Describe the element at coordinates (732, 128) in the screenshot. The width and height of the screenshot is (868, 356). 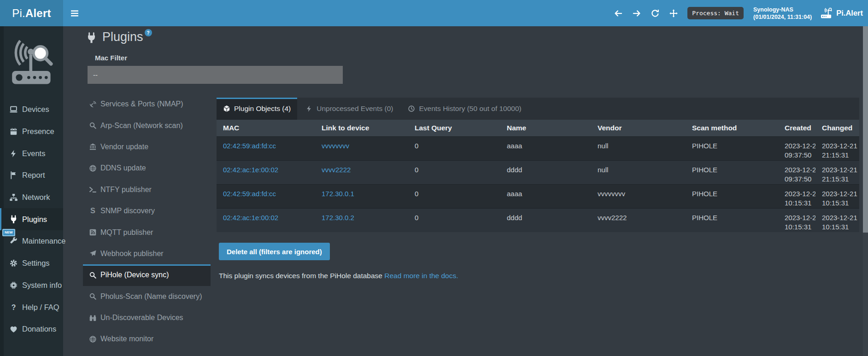
I see `column-header-scan-method: Scan method` at that location.